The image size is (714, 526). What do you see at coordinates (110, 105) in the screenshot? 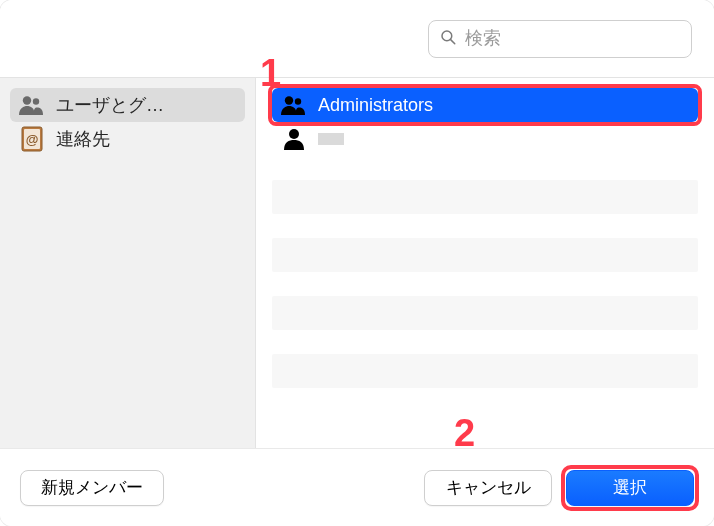
I see `sidebar-item-label: ユーザとグ…` at bounding box center [110, 105].